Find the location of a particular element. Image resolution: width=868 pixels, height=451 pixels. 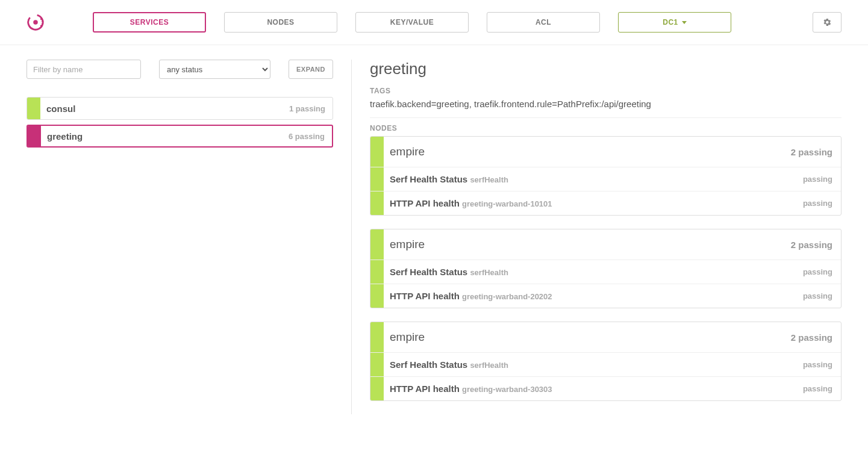

nodes-label: NODES is located at coordinates (606, 125).